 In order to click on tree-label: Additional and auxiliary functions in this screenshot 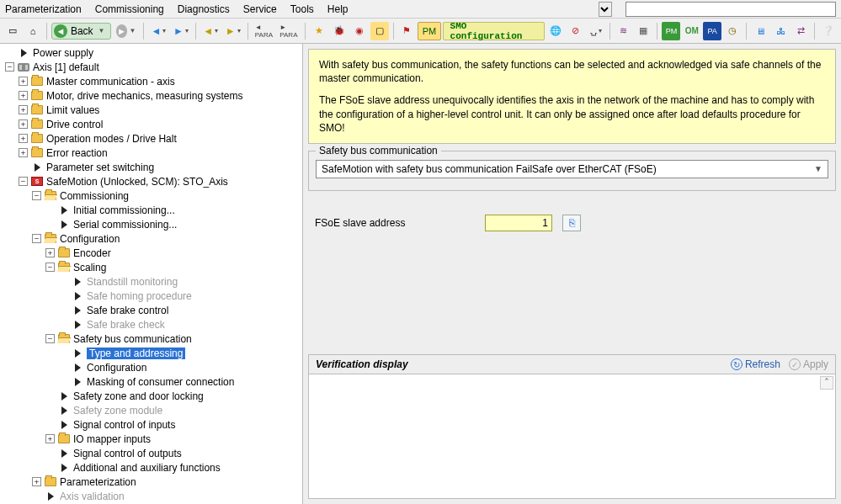, I will do `click(146, 468)`.